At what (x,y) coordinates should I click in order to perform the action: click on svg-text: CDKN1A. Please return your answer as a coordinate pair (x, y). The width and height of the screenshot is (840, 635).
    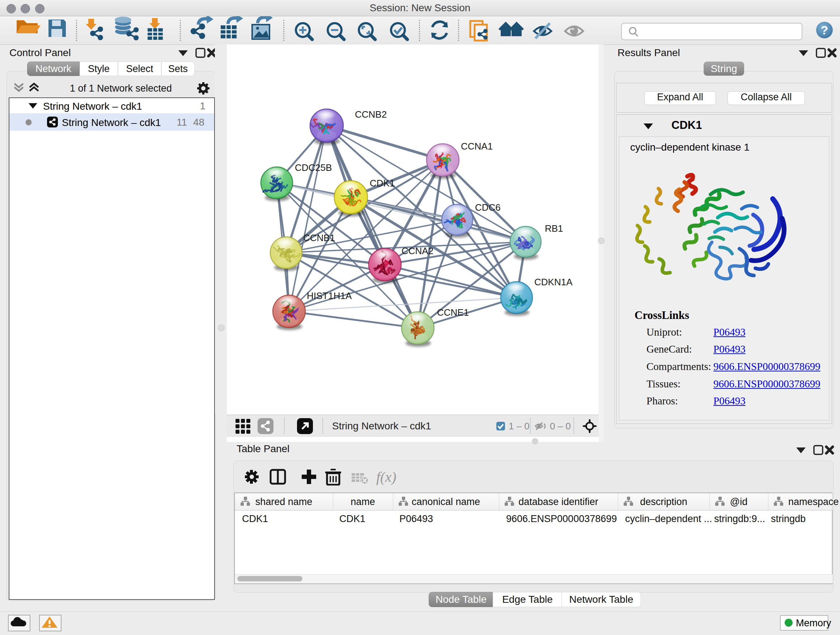
    Looking at the image, I should click on (554, 282).